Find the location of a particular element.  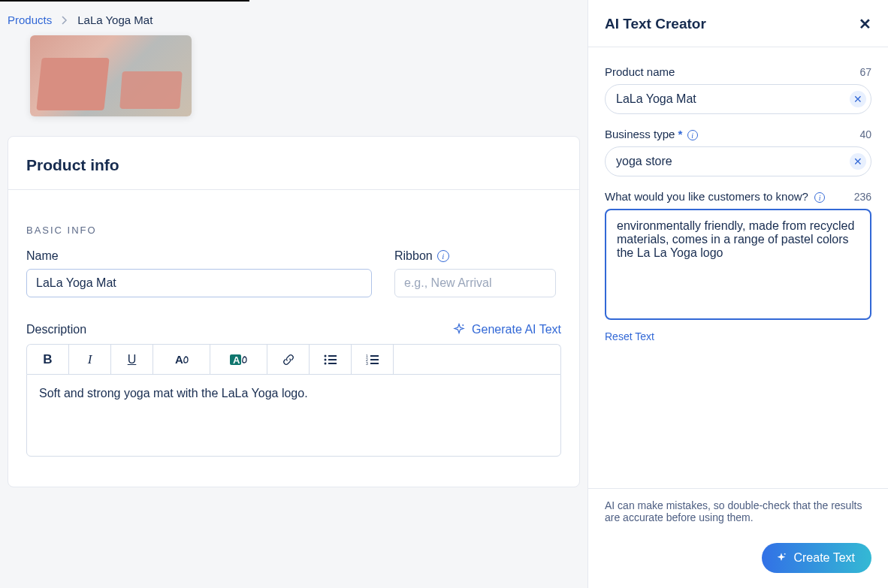

business-type-field: yoga store ✕ is located at coordinates (738, 161).